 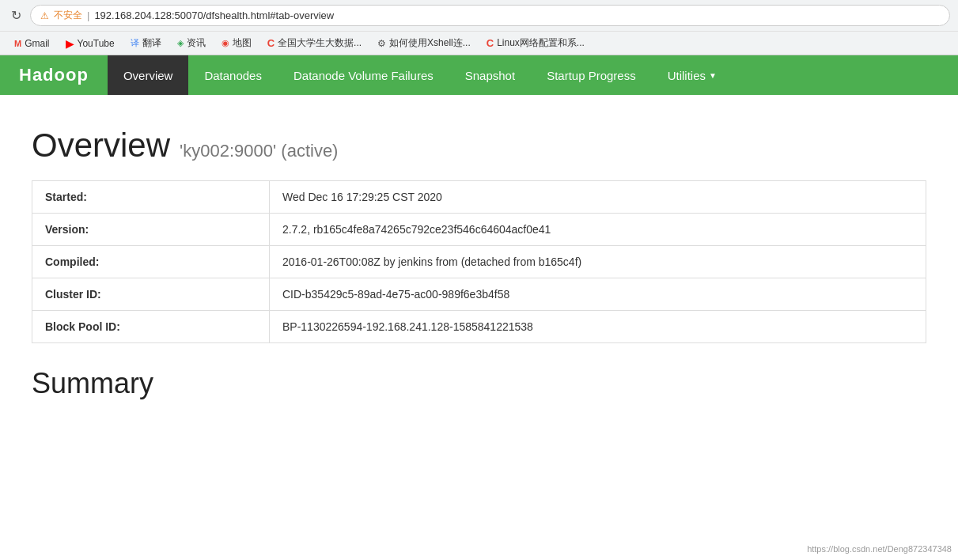 I want to click on table-row: Block Pool ID: BP-1130226594-192.168.241…, so click(x=479, y=327).